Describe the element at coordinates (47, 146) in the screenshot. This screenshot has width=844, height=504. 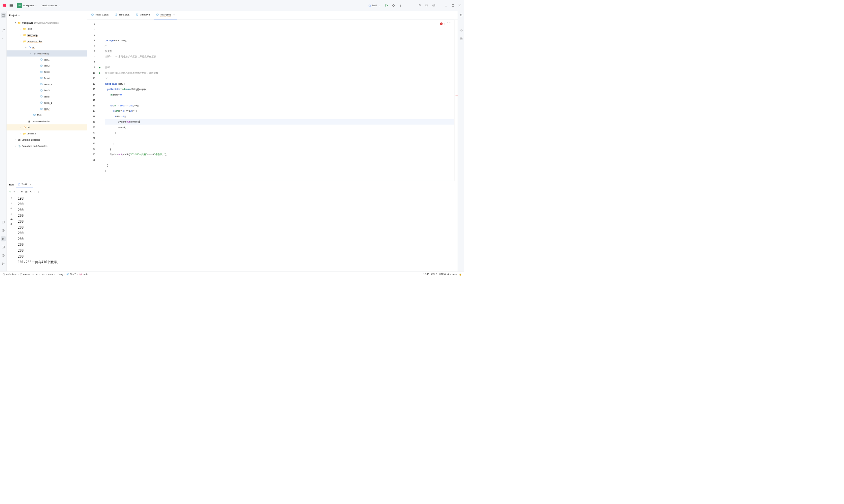
I see `tree-node: ›📎 Scratches and Consoles` at that location.